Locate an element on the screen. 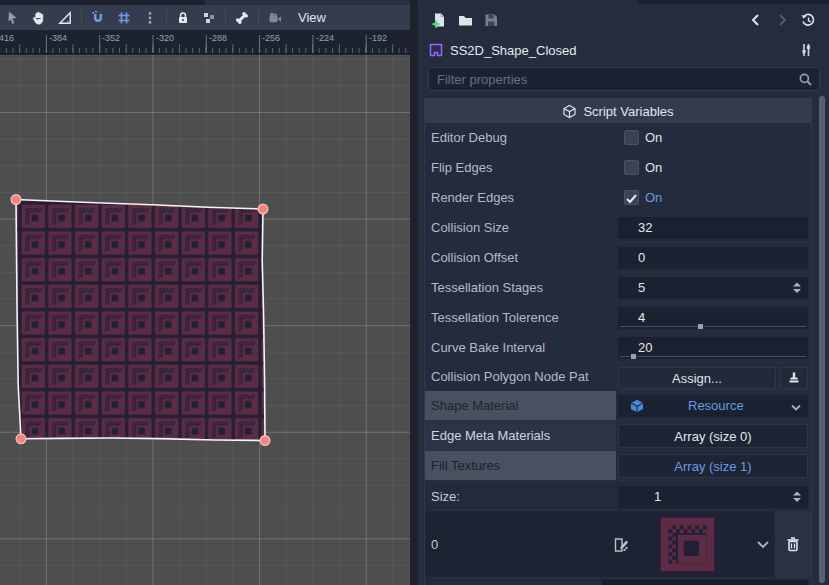  property-row-shape-material: Shape Material Resource is located at coordinates (618, 406).